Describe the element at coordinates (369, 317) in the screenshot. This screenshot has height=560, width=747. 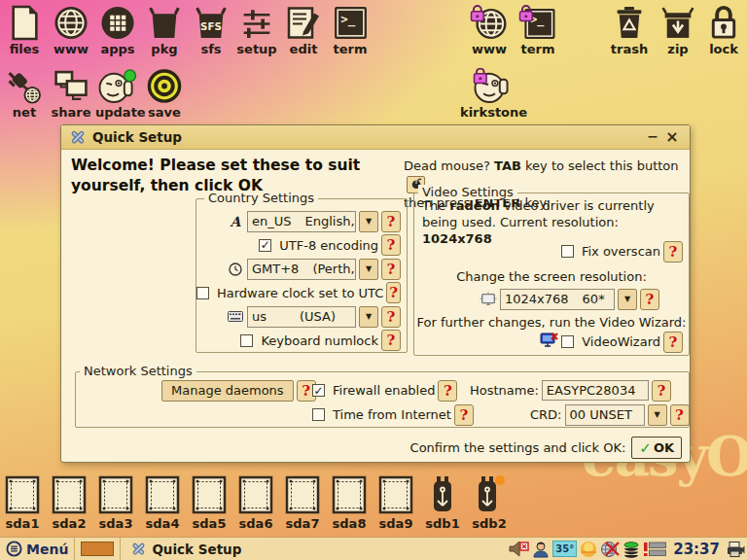
I see `keyboard-dropdown-arrow: ▼` at that location.